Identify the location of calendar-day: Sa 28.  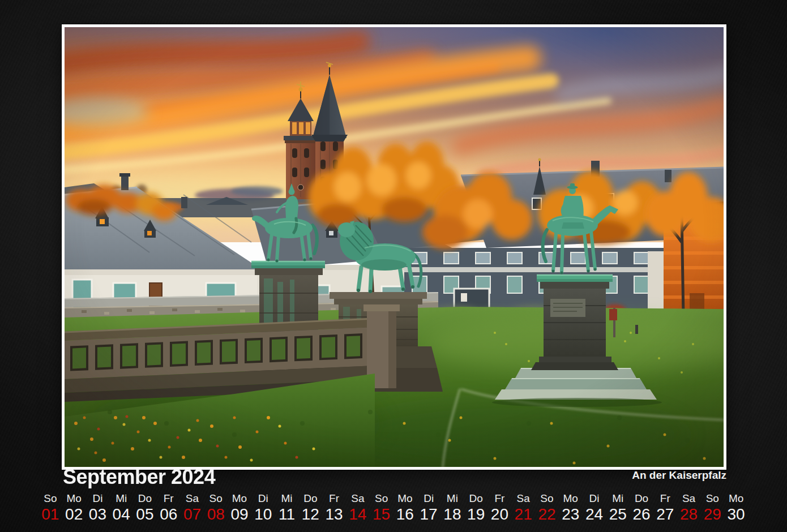
(689, 508).